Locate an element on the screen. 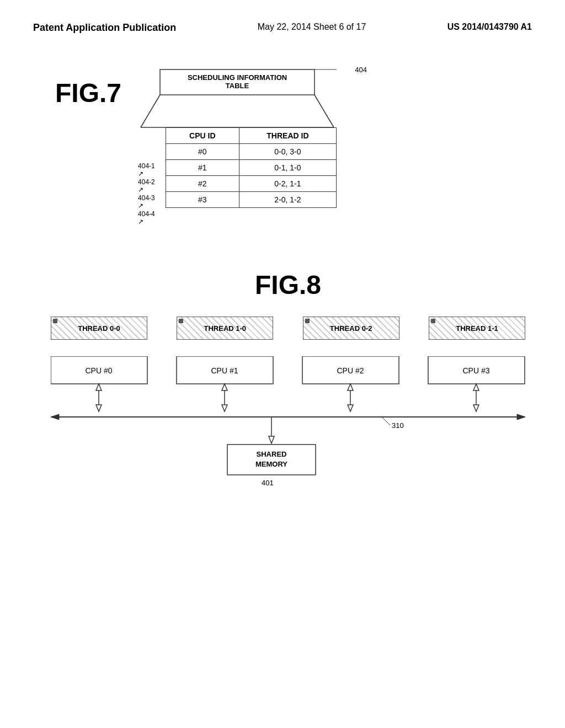  svg-text: CPU #0 is located at coordinates (98, 371).